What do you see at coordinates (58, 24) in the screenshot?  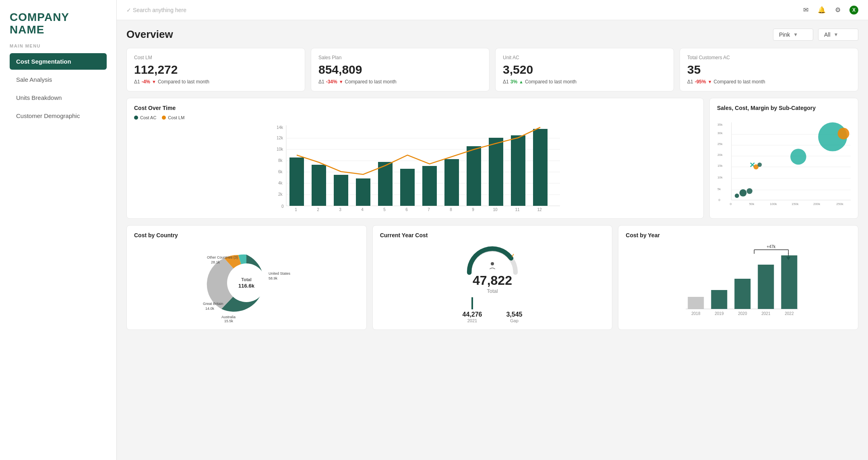 I see `company-name: COMPANYNAME` at bounding box center [58, 24].